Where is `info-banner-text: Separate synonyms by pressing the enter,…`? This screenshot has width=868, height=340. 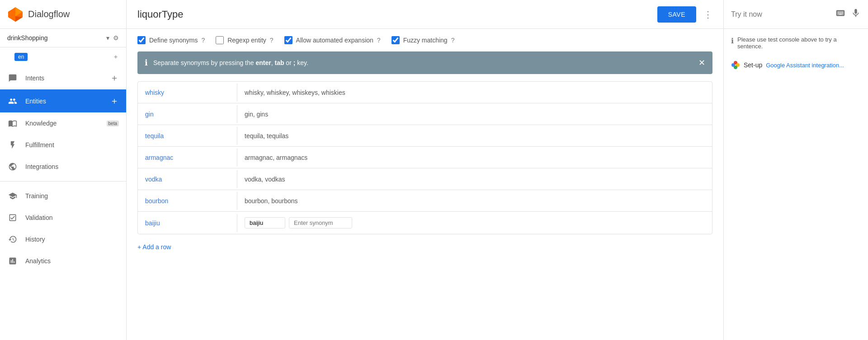
info-banner-text: Separate synonyms by pressing the enter,… is located at coordinates (423, 63).